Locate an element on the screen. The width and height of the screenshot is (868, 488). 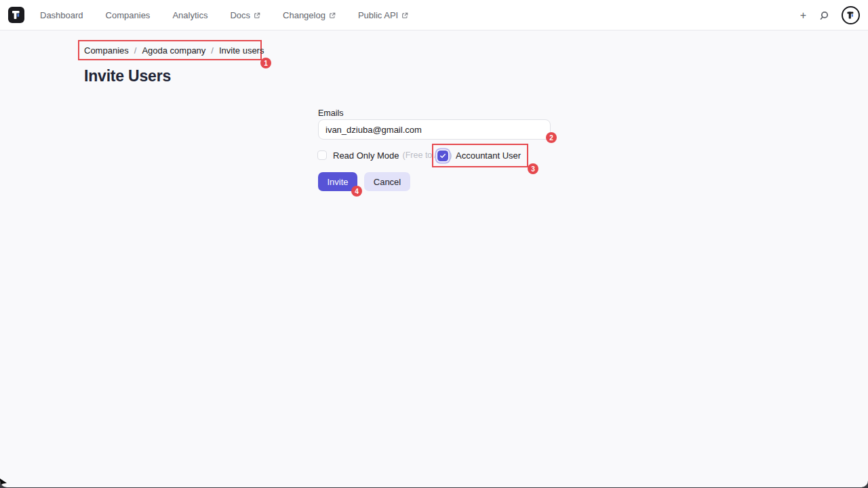
accountant-user-option: Accountant User is located at coordinates (480, 156).